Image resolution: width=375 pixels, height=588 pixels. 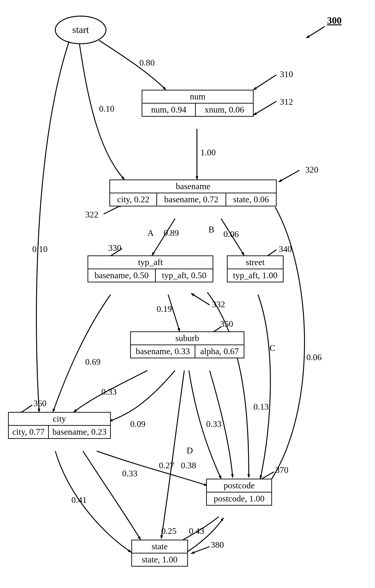 I want to click on node-city-title: city, so click(x=59, y=419).